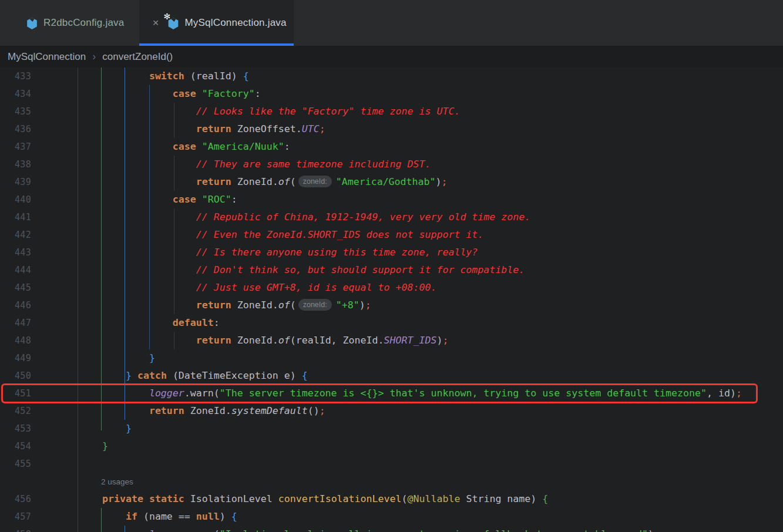 The image size is (783, 532). I want to click on line-number: 434, so click(15, 94).